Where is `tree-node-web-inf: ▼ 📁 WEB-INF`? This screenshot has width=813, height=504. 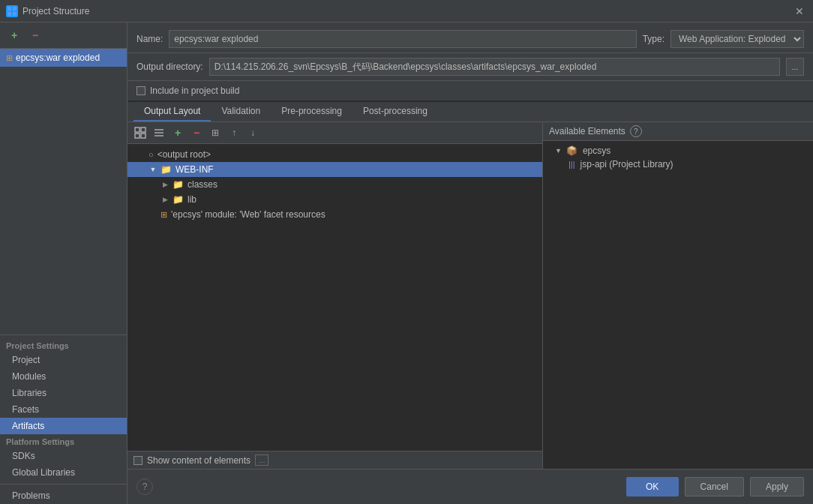 tree-node-web-inf: ▼ 📁 WEB-INF is located at coordinates (334, 170).